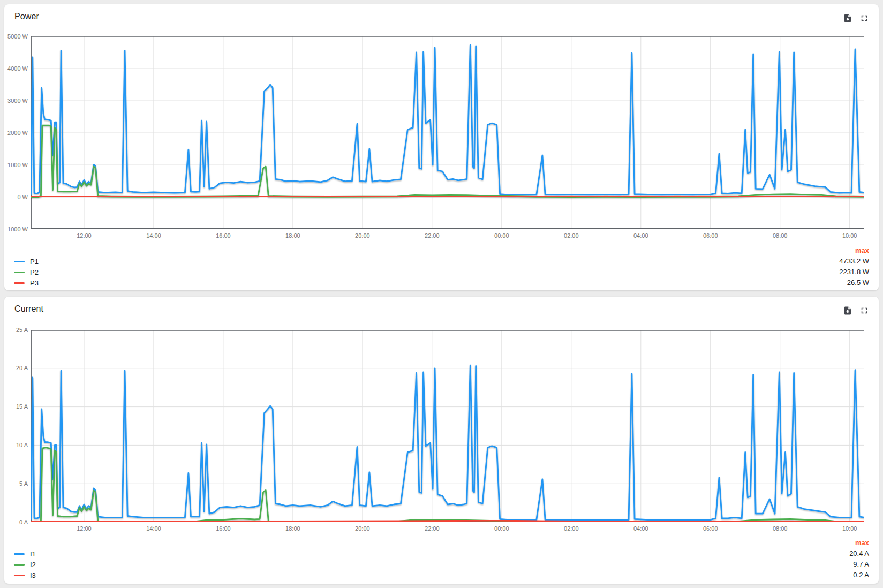 This screenshot has height=588, width=883. Describe the element at coordinates (16, 101) in the screenshot. I see `y-tick-label: 3000 W` at that location.